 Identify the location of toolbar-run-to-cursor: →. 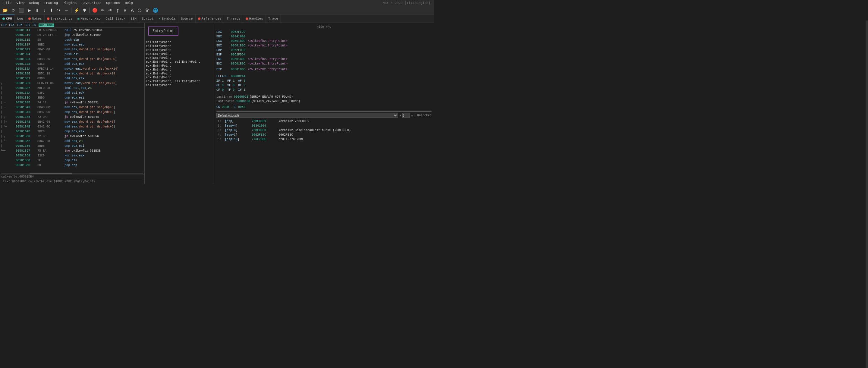
(66, 10).